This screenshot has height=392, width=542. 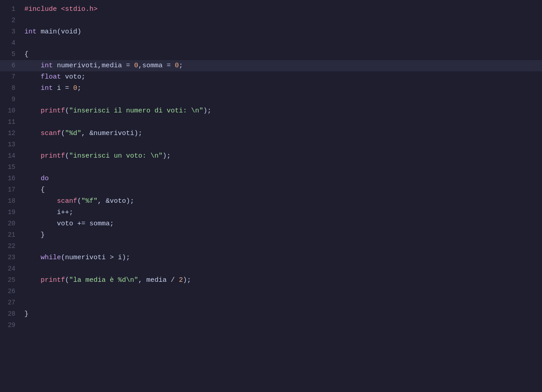 What do you see at coordinates (271, 145) in the screenshot?
I see `code-line: 13` at bounding box center [271, 145].